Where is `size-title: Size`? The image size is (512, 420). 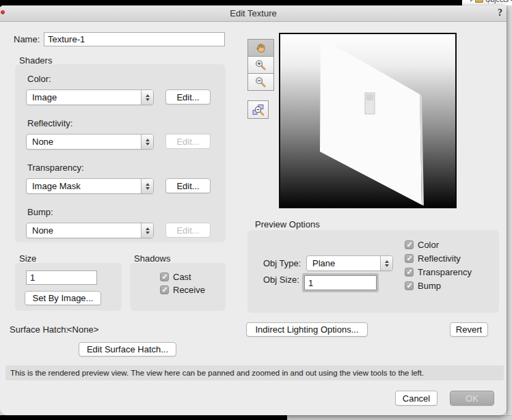 size-title: Size is located at coordinates (27, 258).